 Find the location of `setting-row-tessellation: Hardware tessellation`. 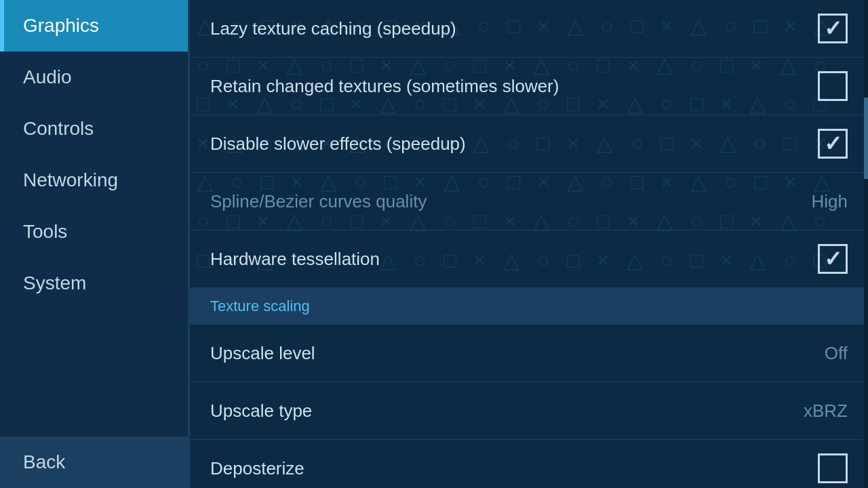

setting-row-tessellation: Hardware tessellation is located at coordinates (529, 259).